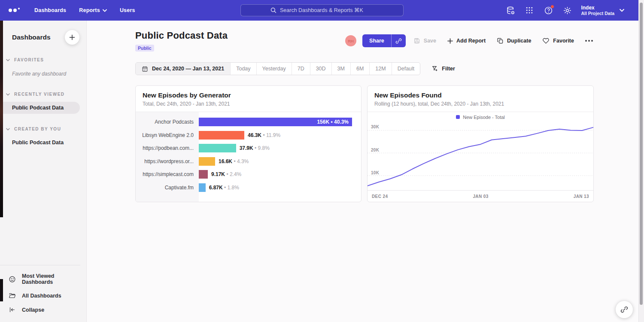 The height and width of the screenshot is (322, 644). What do you see at coordinates (546, 41) in the screenshot?
I see `heart-icon` at bounding box center [546, 41].